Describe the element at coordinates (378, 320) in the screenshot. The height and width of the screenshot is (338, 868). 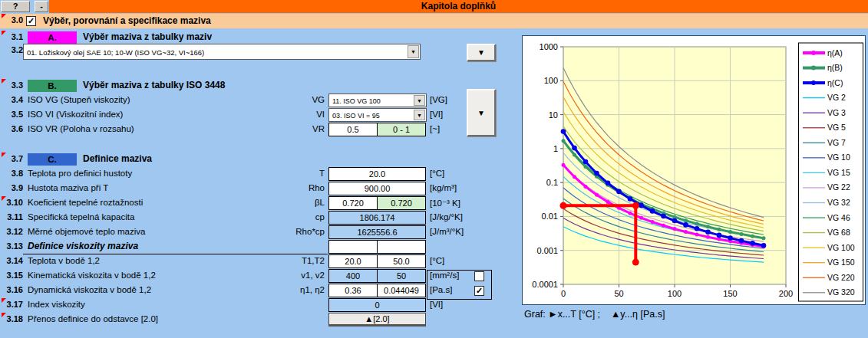
I see `transfer-button: ▲[2.0]` at that location.